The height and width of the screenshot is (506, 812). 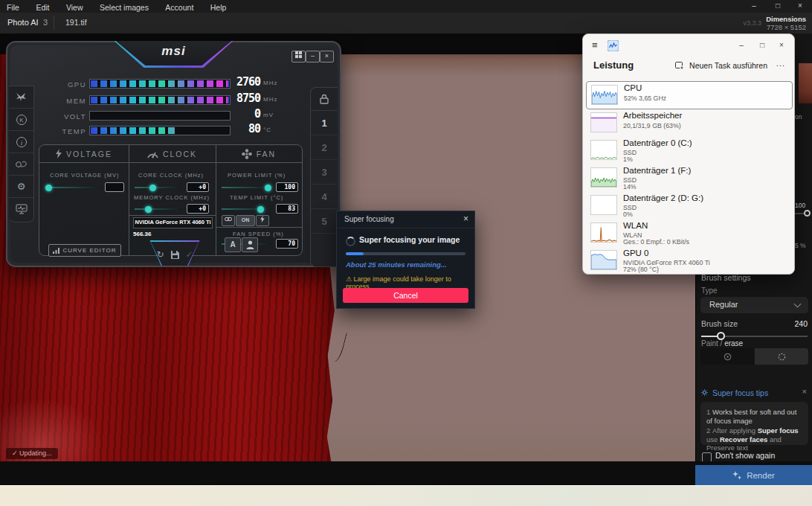 I want to click on tm-minimize-button: –, so click(x=741, y=45).